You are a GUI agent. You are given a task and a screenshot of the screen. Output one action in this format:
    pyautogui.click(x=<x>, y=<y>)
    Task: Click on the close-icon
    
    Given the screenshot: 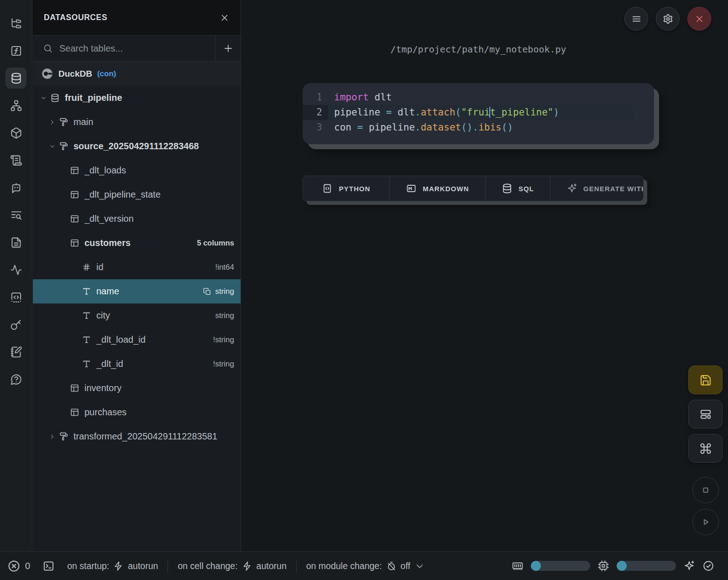 What is the action you would take?
    pyautogui.click(x=699, y=19)
    